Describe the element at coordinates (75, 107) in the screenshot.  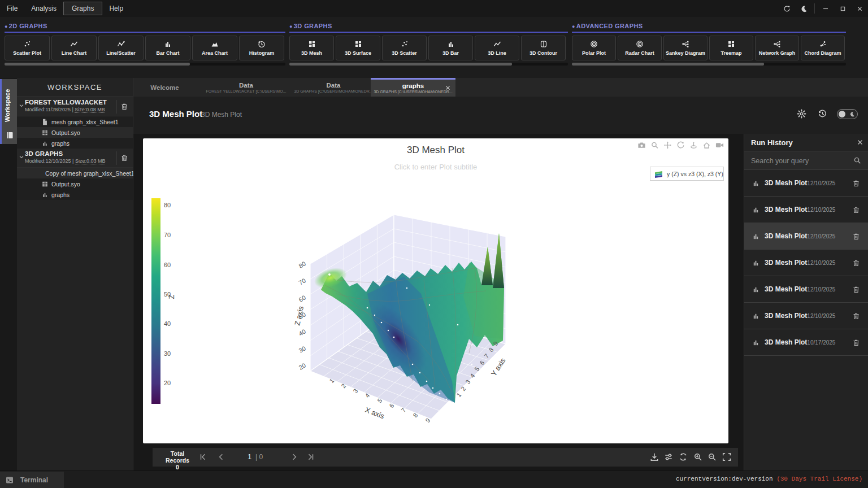
I see `workspace-group-forest-yellowjacket: FOREST YELLOWJACKET Modified:11/28/2025 …` at that location.